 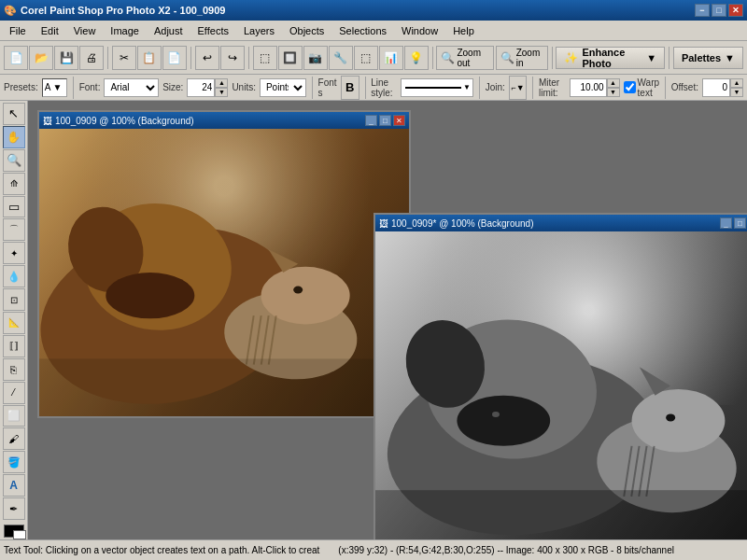 What do you see at coordinates (41, 58) in the screenshot?
I see `open-button: 📂` at bounding box center [41, 58].